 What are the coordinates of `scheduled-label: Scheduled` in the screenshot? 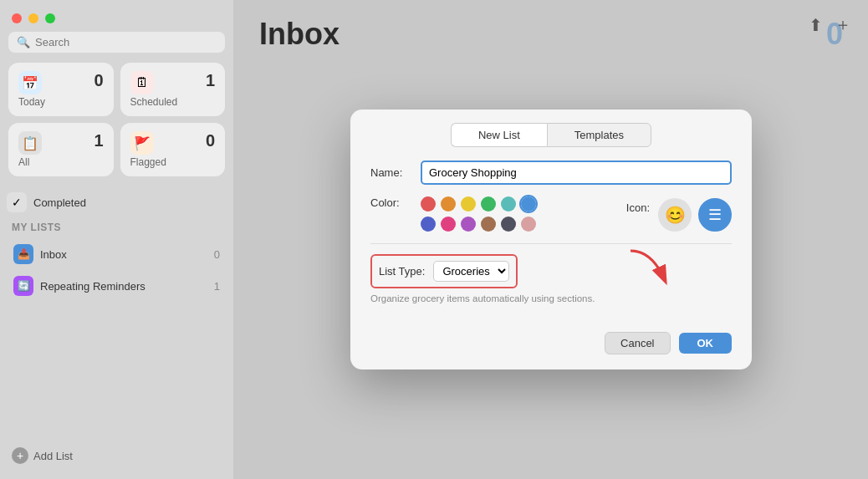 It's located at (173, 102).